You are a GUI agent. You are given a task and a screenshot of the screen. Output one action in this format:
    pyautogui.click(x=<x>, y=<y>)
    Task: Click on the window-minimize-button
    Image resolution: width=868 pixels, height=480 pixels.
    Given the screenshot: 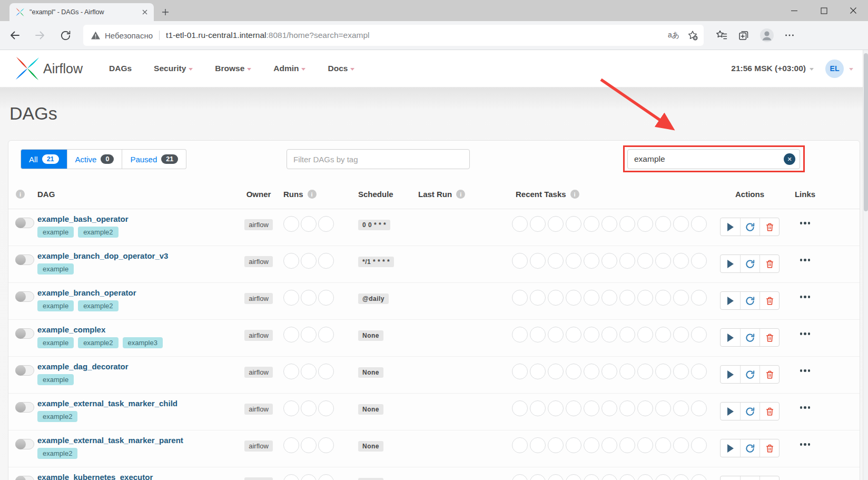 What is the action you would take?
    pyautogui.click(x=794, y=11)
    